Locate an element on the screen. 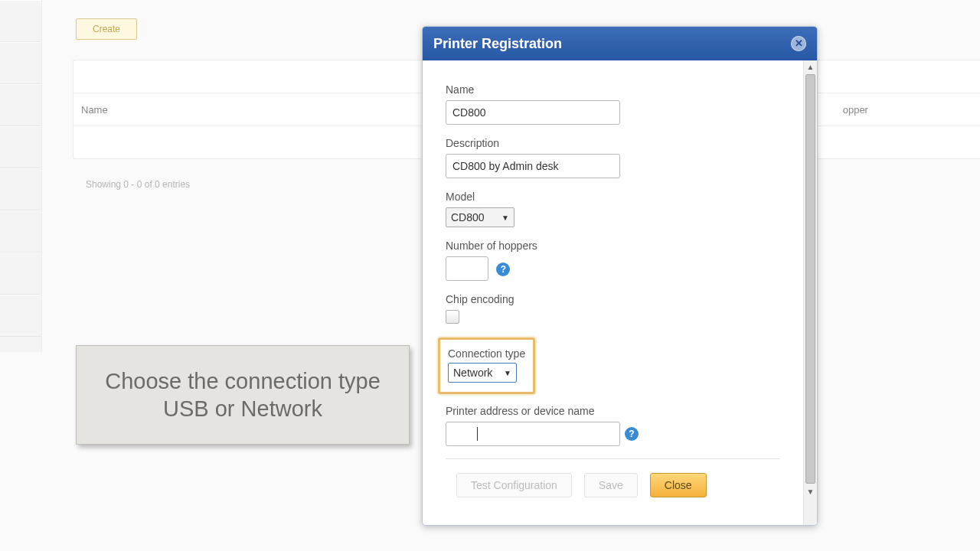  dialog-title: Printer Registration is located at coordinates (498, 44).